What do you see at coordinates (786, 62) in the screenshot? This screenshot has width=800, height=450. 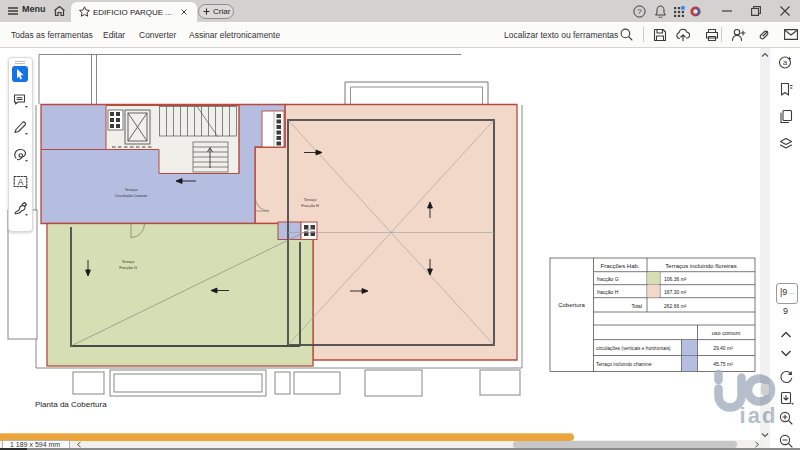 I see `svg-text: a` at bounding box center [786, 62].